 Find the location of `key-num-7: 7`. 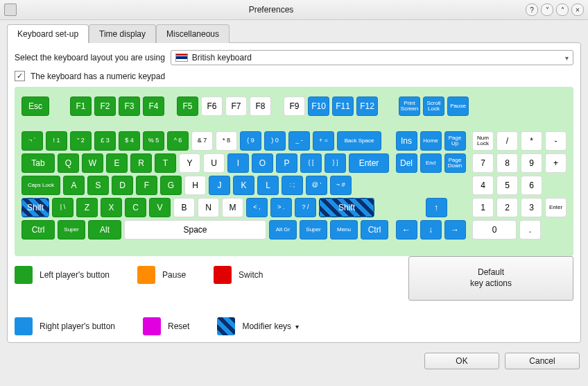

key-num-7: 7 is located at coordinates (483, 163).